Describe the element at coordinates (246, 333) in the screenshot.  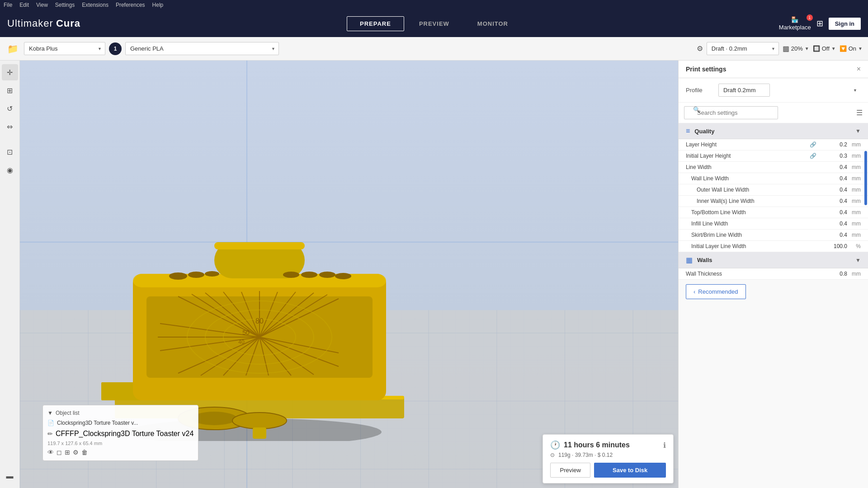
I see `svg-text: 50` at that location.